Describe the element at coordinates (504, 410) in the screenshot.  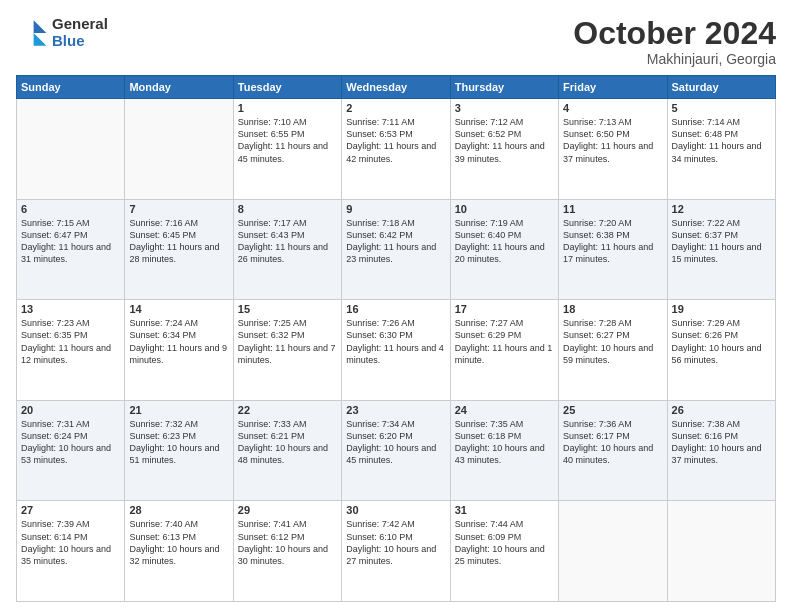
I see `day-number: 24` at that location.